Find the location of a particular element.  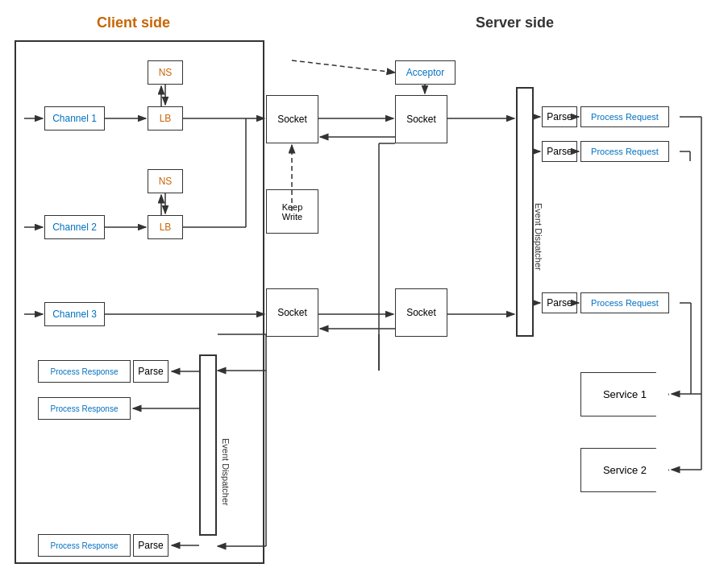

socket-client2-box: Socket is located at coordinates (292, 313).